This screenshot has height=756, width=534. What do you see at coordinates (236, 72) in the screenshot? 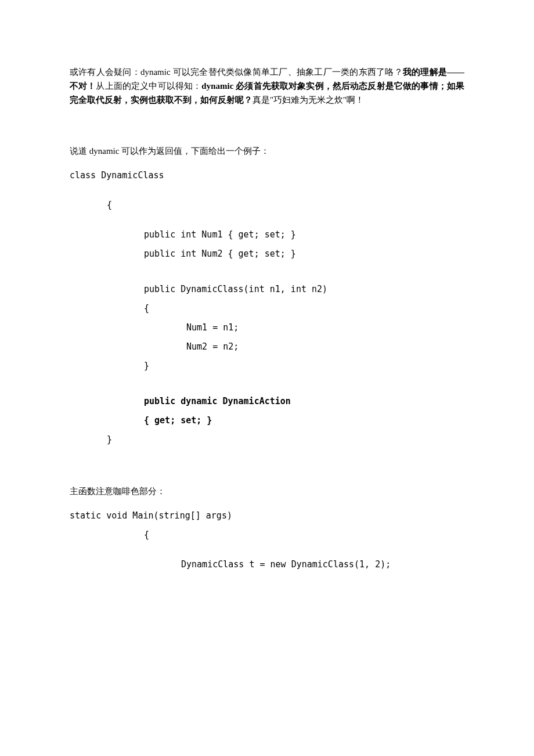
I see `para1-pre: 或许有人会疑问：dynamic 可以完全替代类似像简单工厂、抽象工厂一类的东西了…` at bounding box center [236, 72].